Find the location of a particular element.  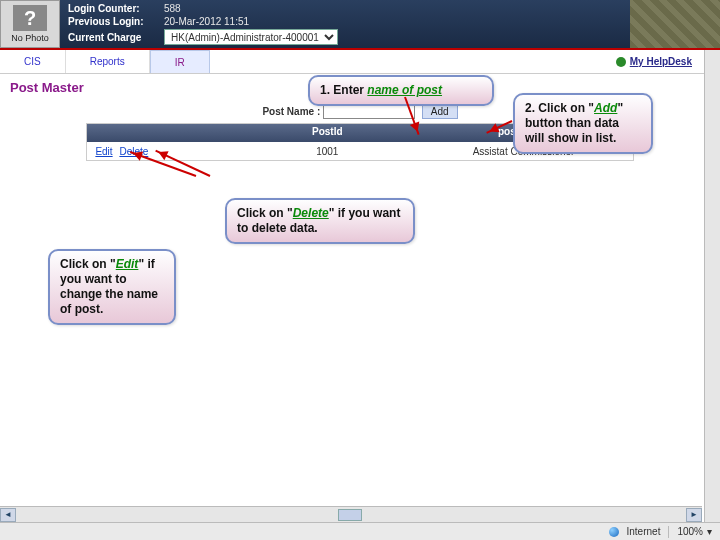

col-actions is located at coordinates (164, 133).